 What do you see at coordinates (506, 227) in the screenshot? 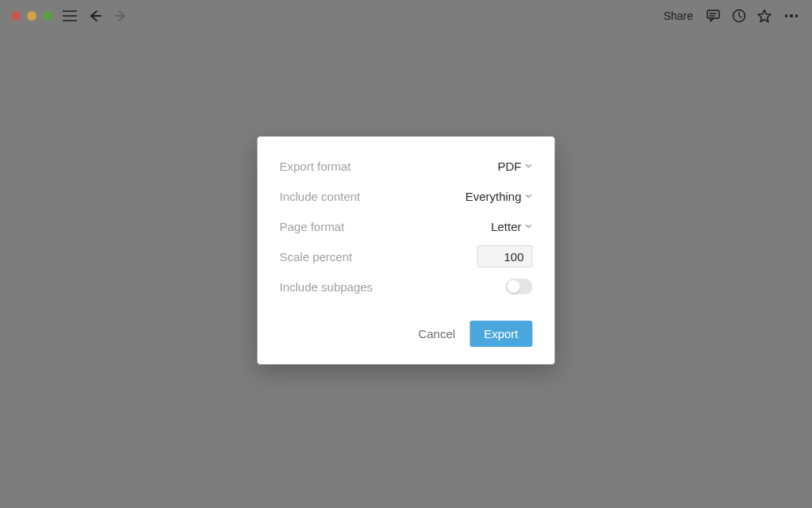
I see `page-format-value: Letter` at bounding box center [506, 227].